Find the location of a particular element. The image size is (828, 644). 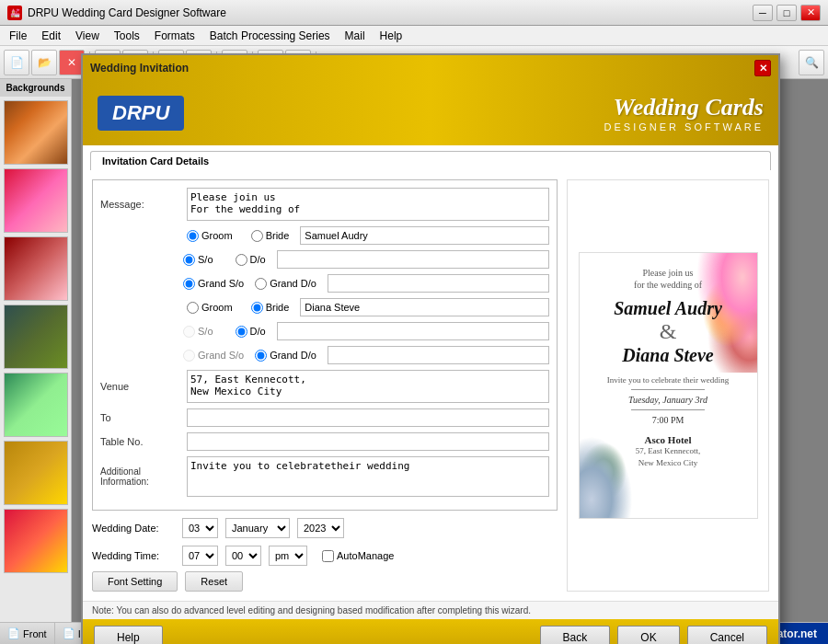

tab-bar: Invitation Card Details is located at coordinates (431, 158).